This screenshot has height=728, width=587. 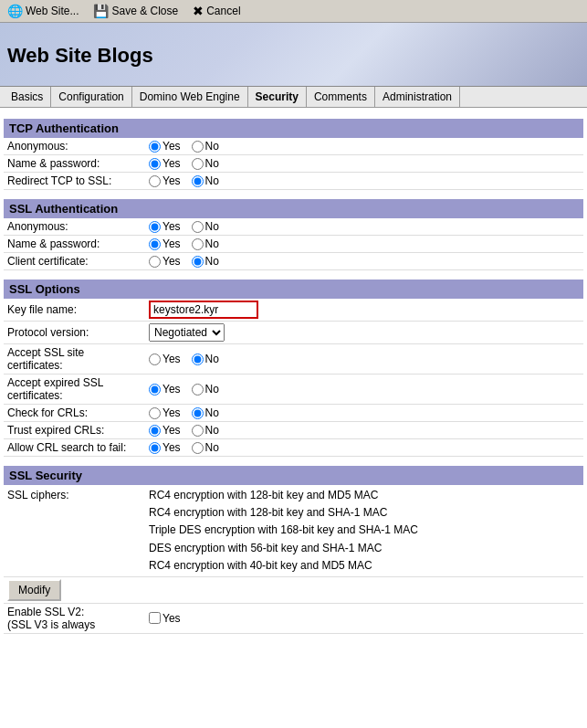 I want to click on trust-expired-crls-yes-radio, so click(x=155, y=431).